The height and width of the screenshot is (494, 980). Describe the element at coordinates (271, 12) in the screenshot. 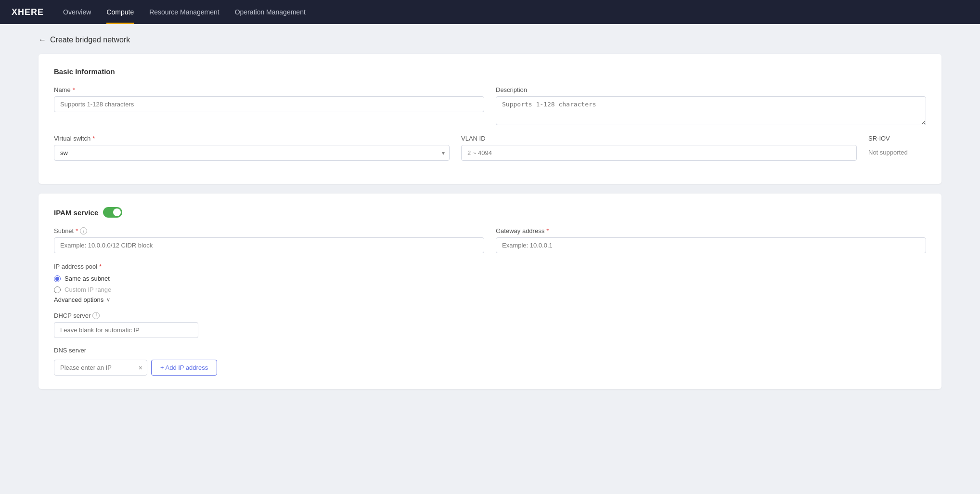

I see `nav-link-operation-management: Operation Management` at that location.